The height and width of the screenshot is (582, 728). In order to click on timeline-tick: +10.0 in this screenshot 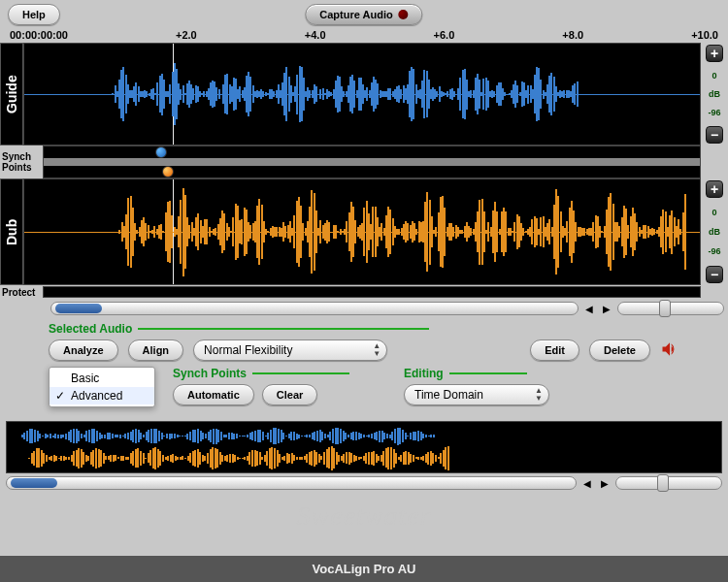, I will do `click(705, 35)`.